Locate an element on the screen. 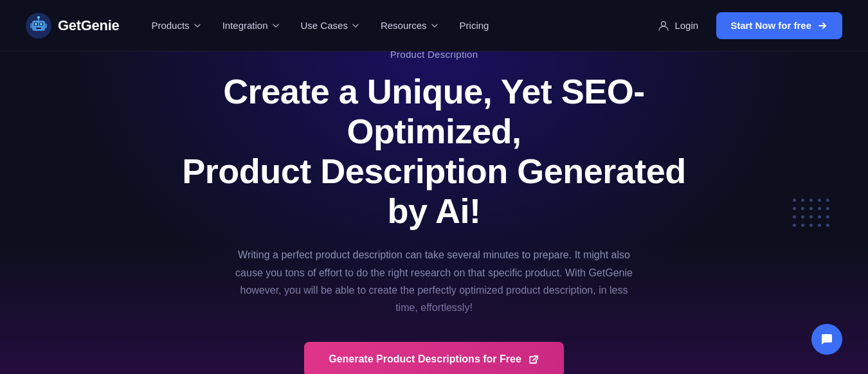 This screenshot has height=374, width=868. arrow-right-icon is located at coordinates (822, 26).